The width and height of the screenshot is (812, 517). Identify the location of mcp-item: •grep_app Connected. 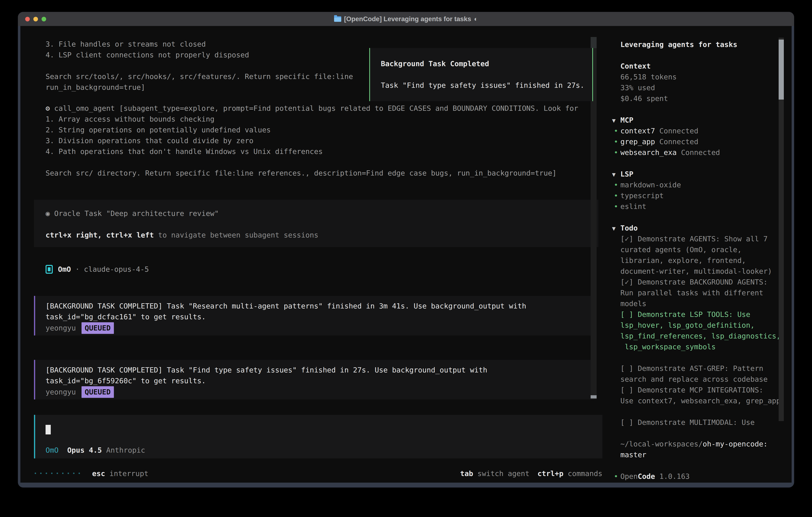
(695, 142).